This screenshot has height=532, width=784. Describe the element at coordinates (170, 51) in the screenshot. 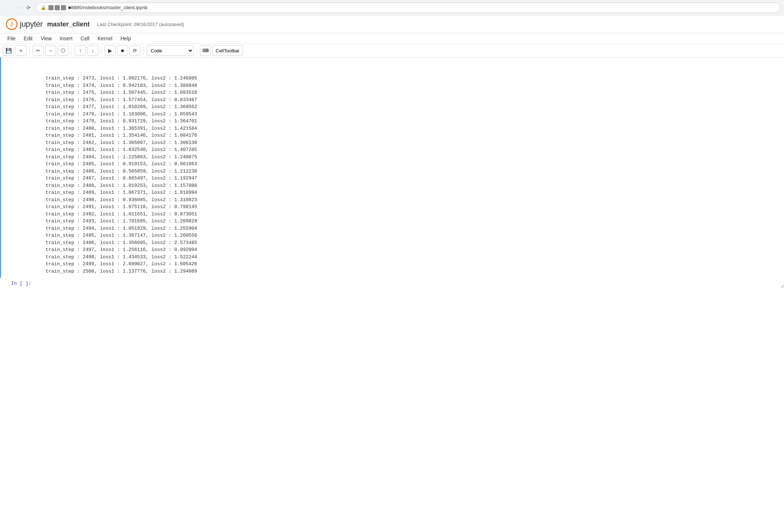

I see `cell-type-select: Code Markdown Raw NBConvert` at that location.